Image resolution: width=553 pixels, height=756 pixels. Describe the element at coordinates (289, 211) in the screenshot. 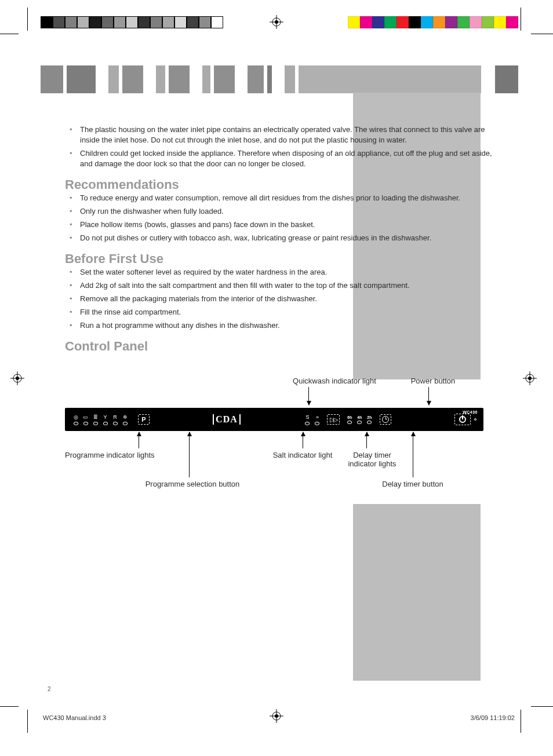

I see `list-item: Only run the dishwasher when fully loade…` at that location.